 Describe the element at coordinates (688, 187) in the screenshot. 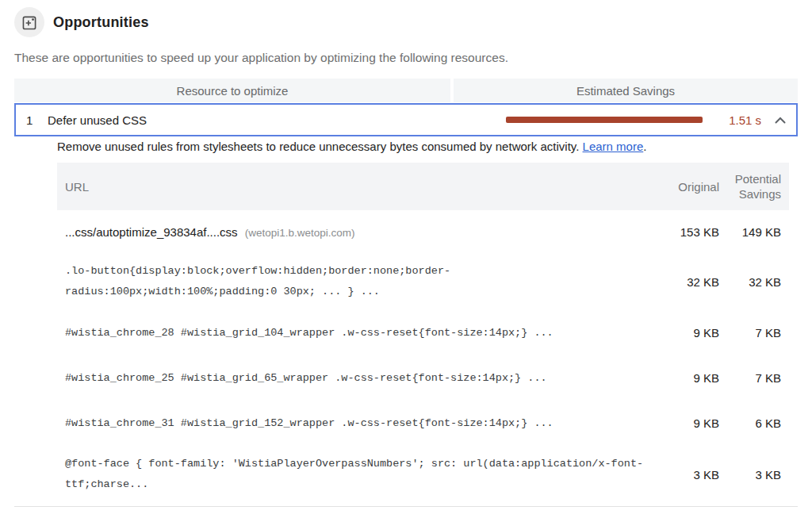

I see `column-header-original: Original` at that location.